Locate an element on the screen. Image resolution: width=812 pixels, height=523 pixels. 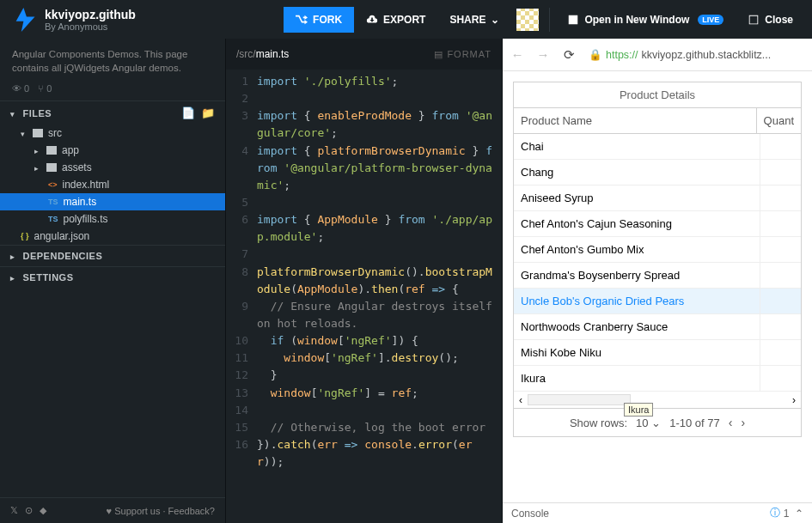
table-row: Chai is located at coordinates (657, 147).